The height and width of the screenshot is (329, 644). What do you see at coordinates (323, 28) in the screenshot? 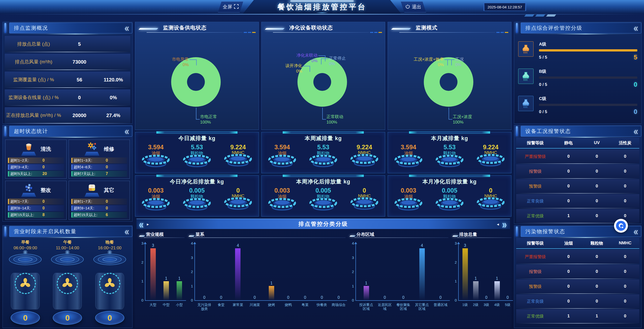
I see `donut-panel-title: 净化设备联动状态` at bounding box center [323, 28].